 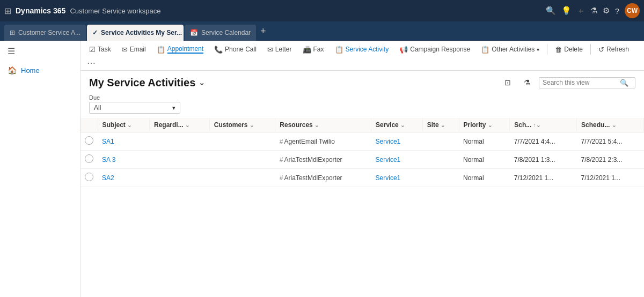 I want to click on view-title-chevron: ⌄, so click(x=202, y=83).